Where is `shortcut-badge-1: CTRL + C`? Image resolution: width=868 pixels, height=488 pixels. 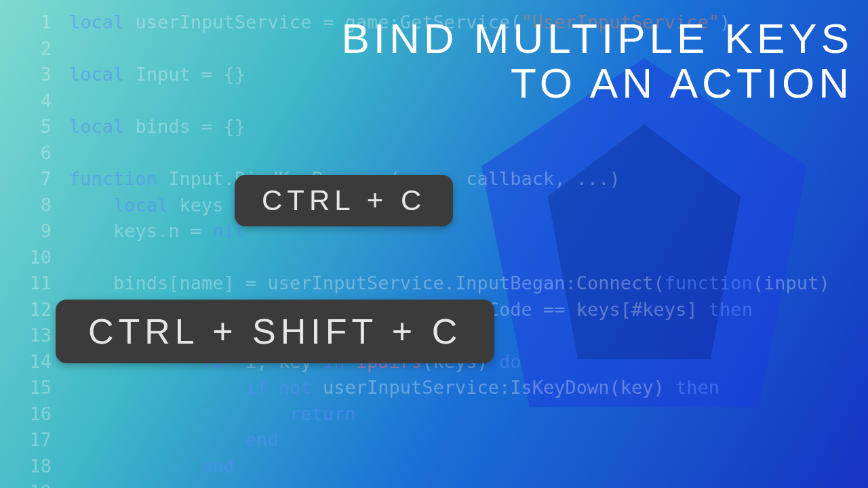
shortcut-badge-1: CTRL + C is located at coordinates (344, 201).